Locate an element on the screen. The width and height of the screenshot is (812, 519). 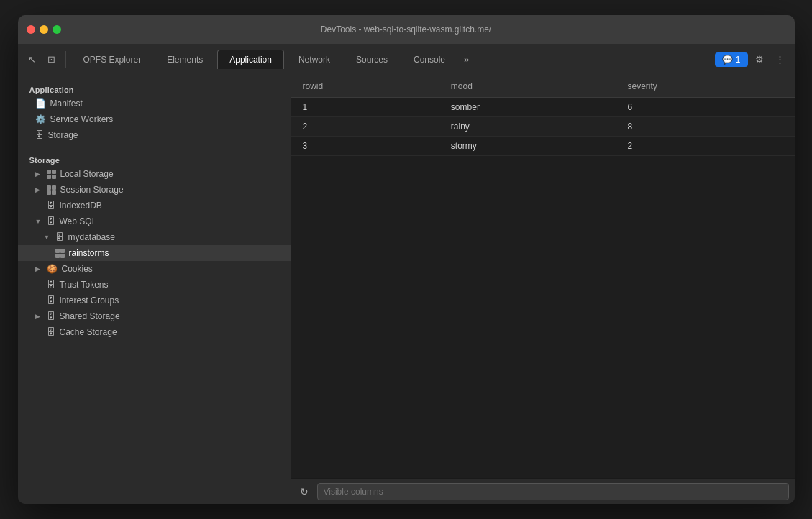
gear-icon: ⚙️ is located at coordinates (40, 119).